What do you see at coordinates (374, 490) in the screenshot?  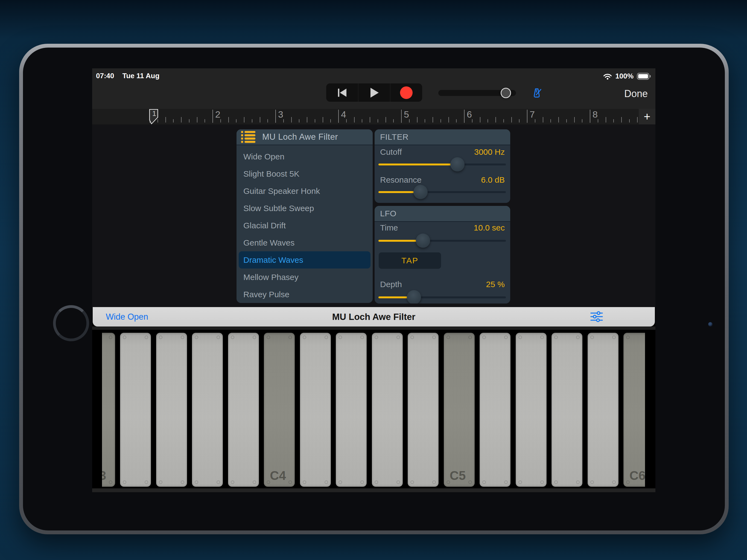 I see `keyboard-bottom-band` at bounding box center [374, 490].